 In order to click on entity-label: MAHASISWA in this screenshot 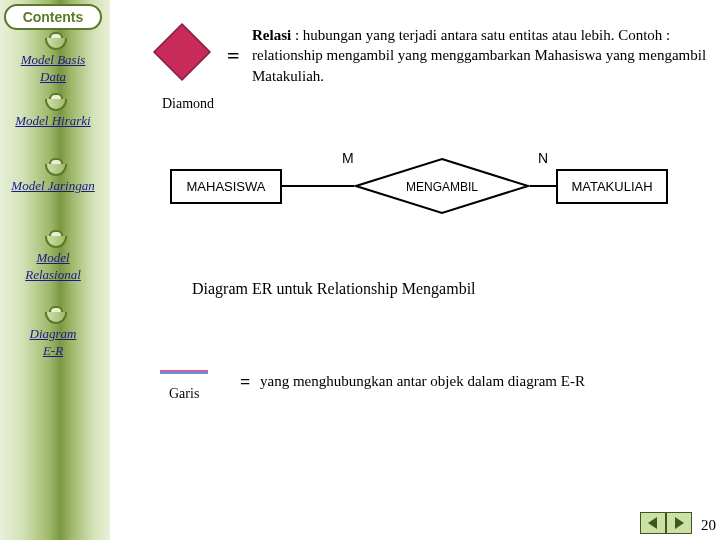, I will do `click(226, 186)`.